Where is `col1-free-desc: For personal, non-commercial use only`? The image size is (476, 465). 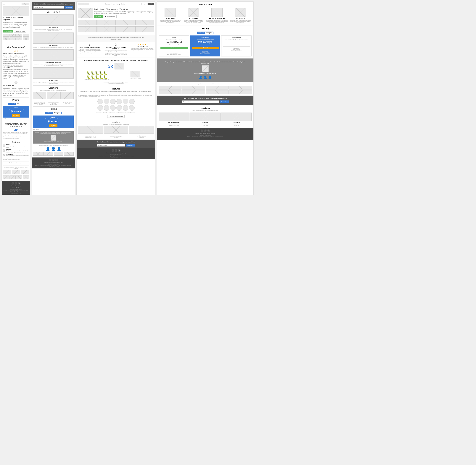 col1-free-desc: For personal, non-commercial use only is located at coordinates (16, 109).